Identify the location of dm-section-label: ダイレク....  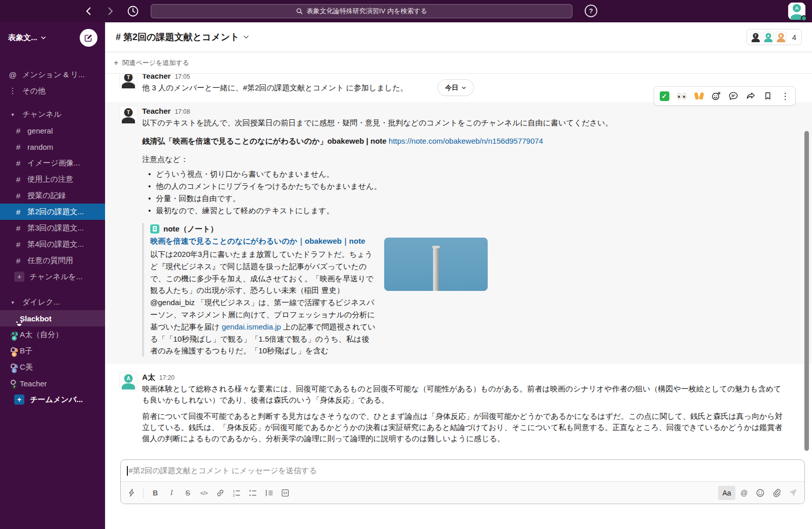
(41, 303).